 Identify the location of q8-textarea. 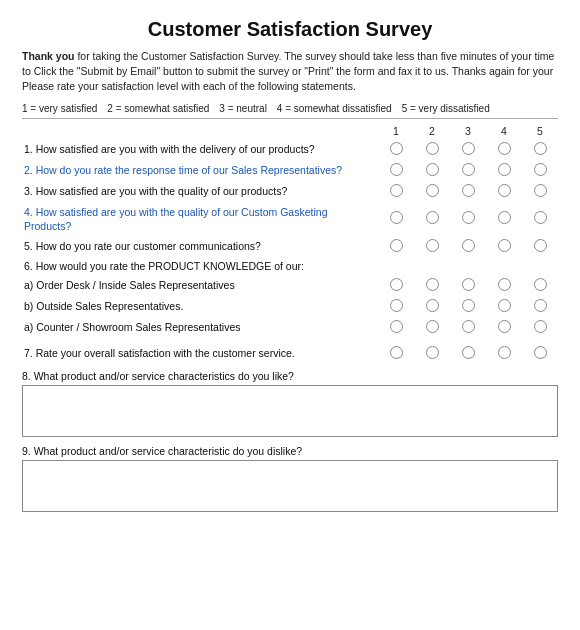
(290, 411).